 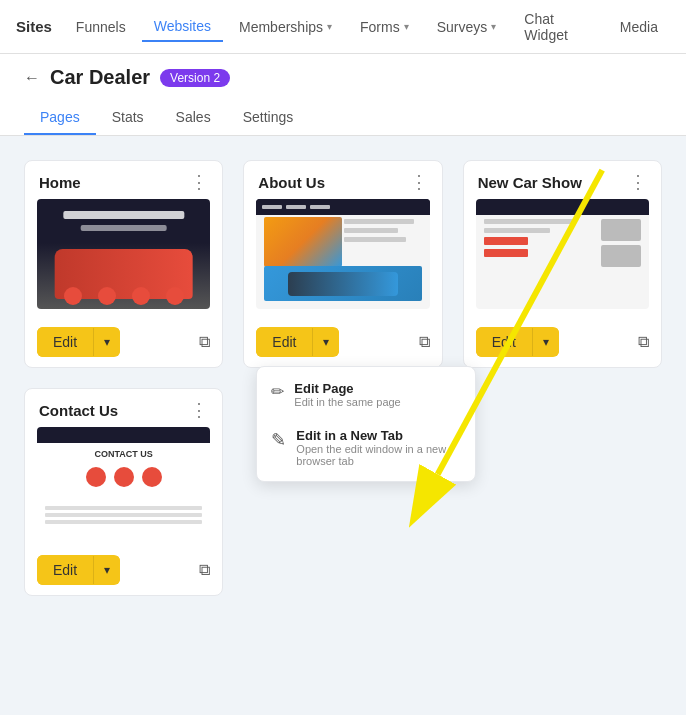 I want to click on back-button: ←, so click(x=32, y=78).